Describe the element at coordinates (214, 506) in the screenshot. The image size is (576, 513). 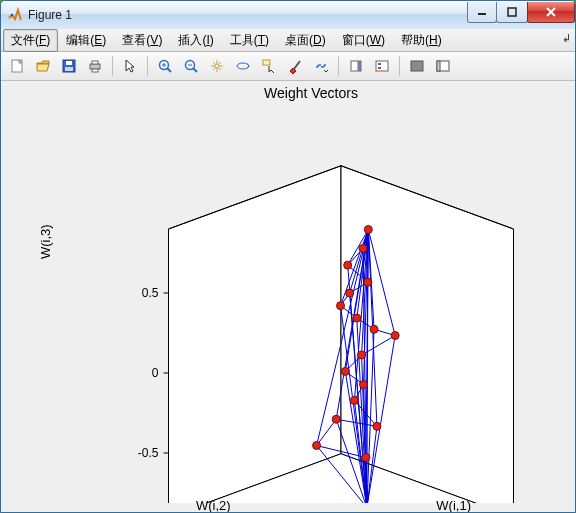
I see `y-axis-label: W(i,2)` at that location.